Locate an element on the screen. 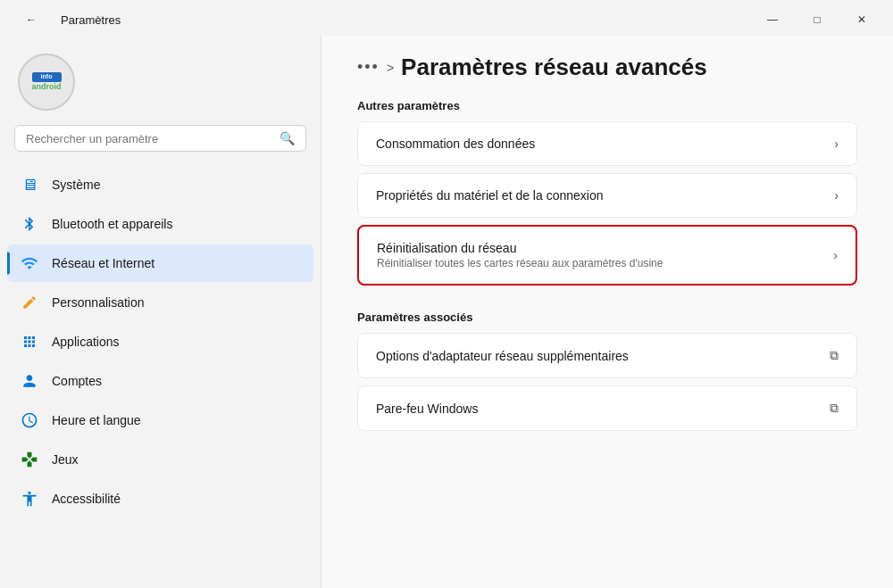 The image size is (893, 588). apps-icon is located at coordinates (29, 342).